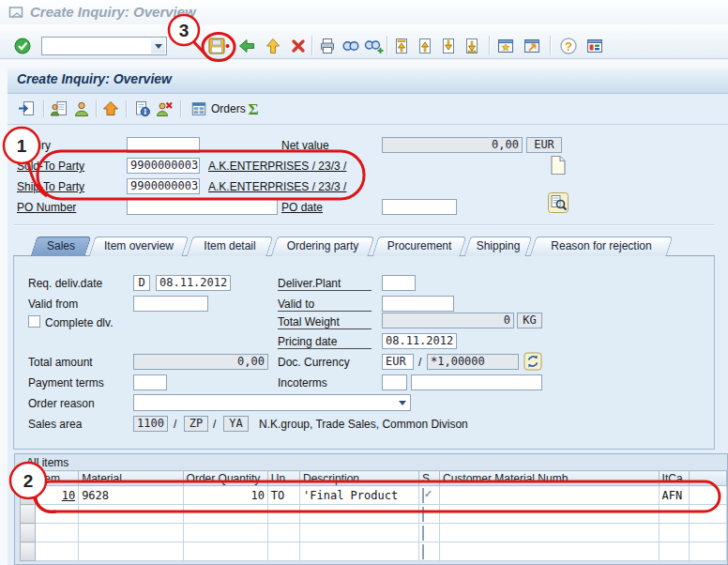  Describe the element at coordinates (419, 206) in the screenshot. I see `po-date-field` at that location.